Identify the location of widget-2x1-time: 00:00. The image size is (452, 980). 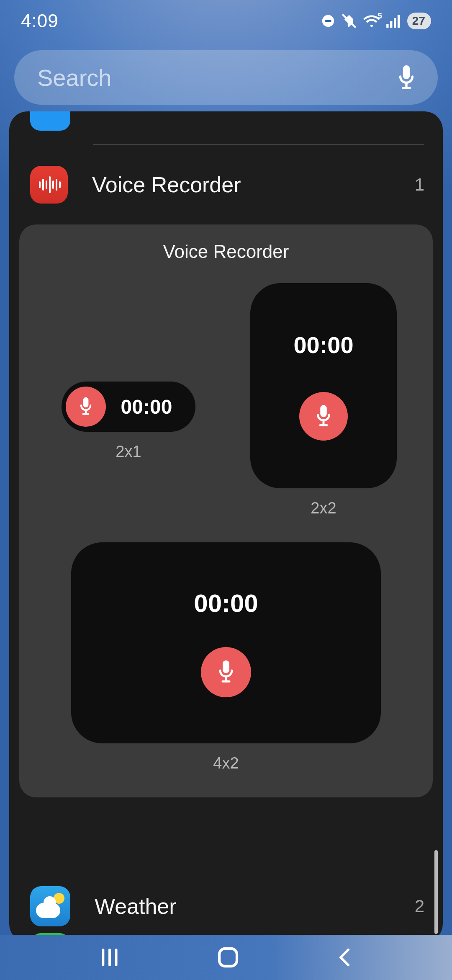
(146, 407).